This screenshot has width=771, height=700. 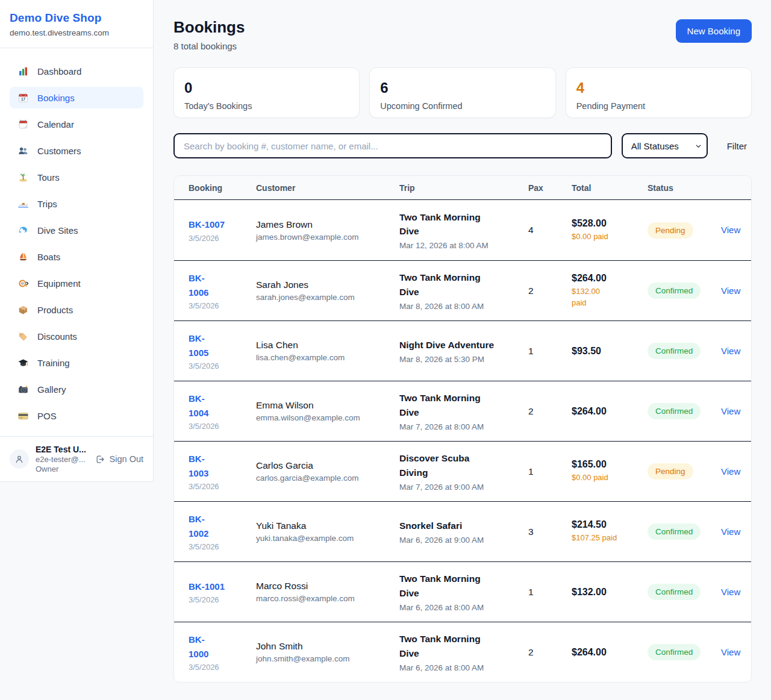 I want to click on sign-out-button: Sign Out, so click(x=119, y=459).